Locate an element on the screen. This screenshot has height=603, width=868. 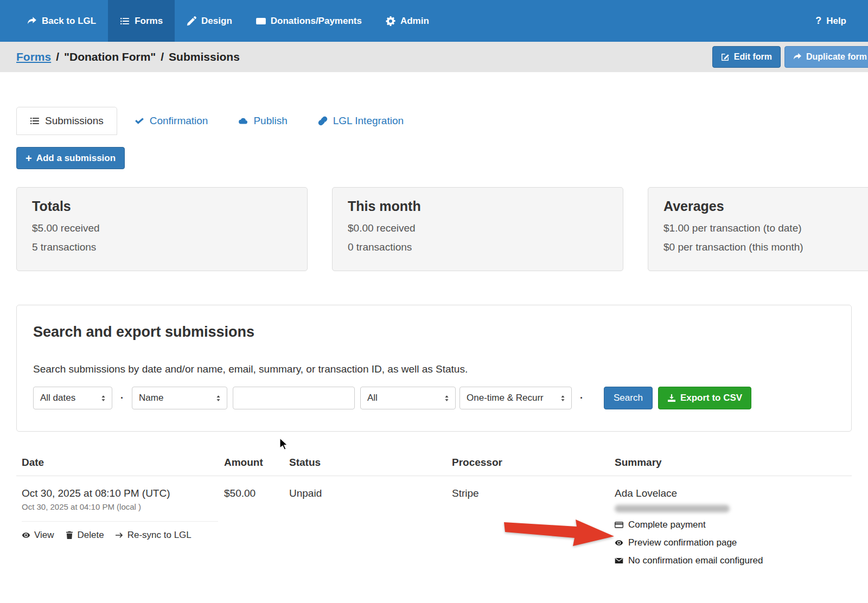
header-date: Date is located at coordinates (120, 463).